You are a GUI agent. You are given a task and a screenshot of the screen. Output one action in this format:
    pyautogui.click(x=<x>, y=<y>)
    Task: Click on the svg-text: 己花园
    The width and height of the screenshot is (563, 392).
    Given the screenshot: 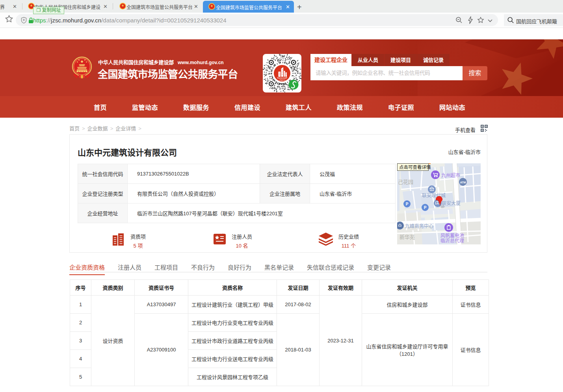 What is the action you would take?
    pyautogui.click(x=406, y=182)
    